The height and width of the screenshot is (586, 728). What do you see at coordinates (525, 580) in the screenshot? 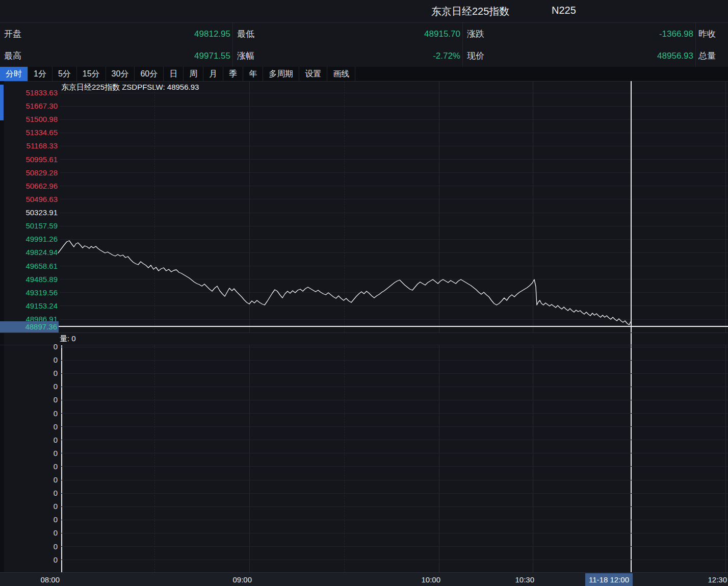
I see `x-axis-label: 10:30` at bounding box center [525, 580].